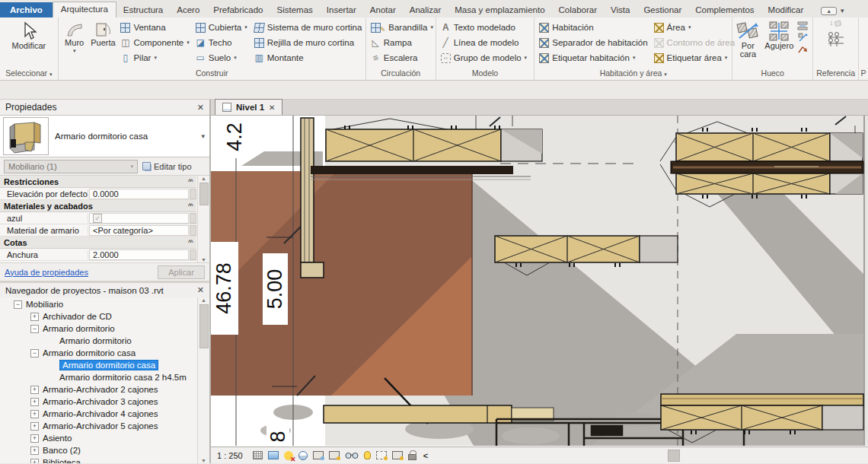  I want to click on dimension-label: 5.00, so click(275, 289).